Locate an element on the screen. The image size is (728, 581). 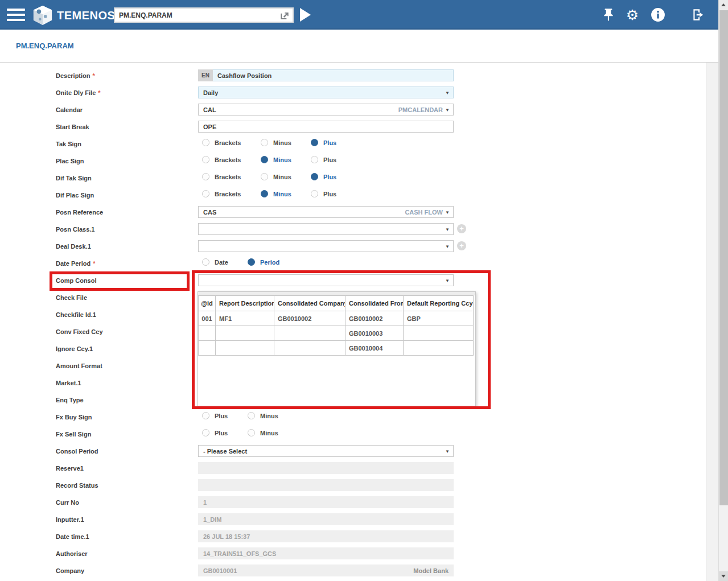
calendar-input: CALPMCALENDAR▼ is located at coordinates (326, 109).